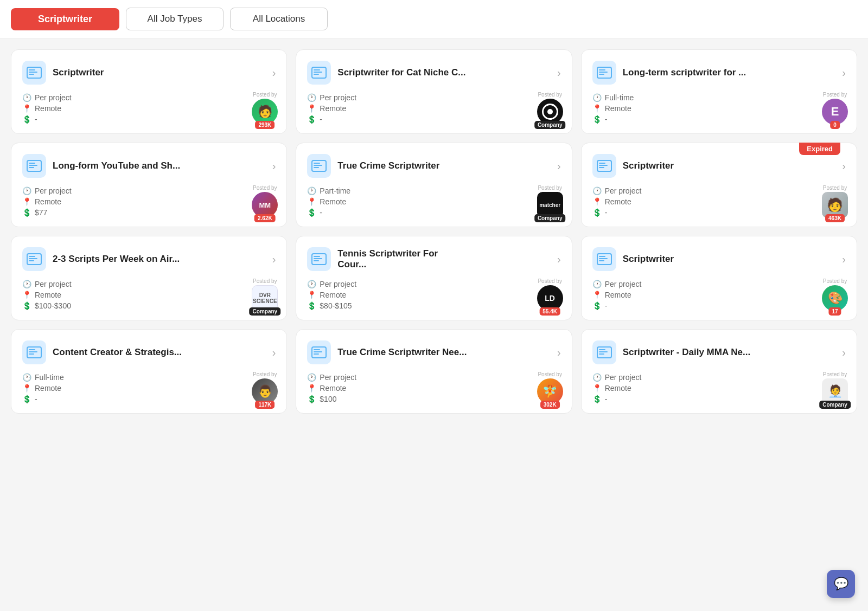  What do you see at coordinates (149, 388) in the screenshot?
I see `card-meta: 🕐 Full-time 📍 Remote 💲 -` at bounding box center [149, 388].